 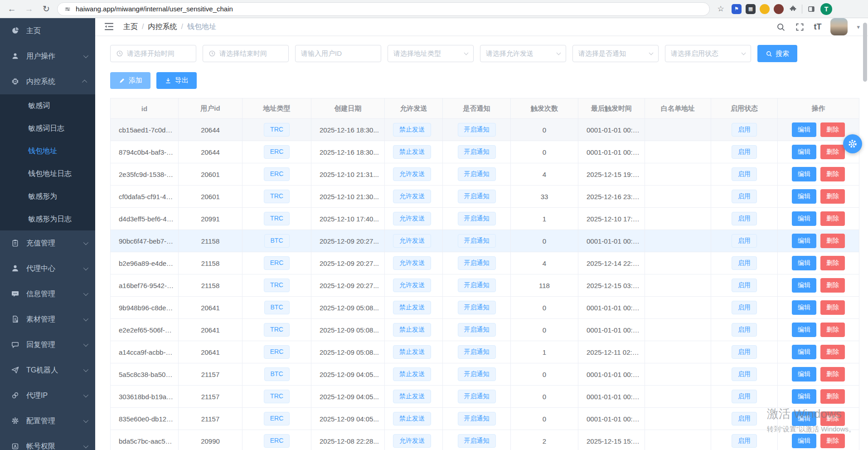 What do you see at coordinates (765, 9) in the screenshot?
I see `extension-icon-yellow` at bounding box center [765, 9].